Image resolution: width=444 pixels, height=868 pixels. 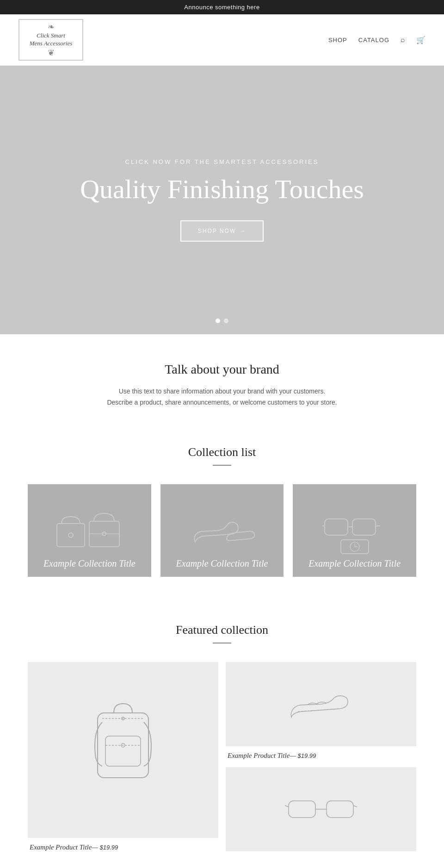 I want to click on featured-product-title-small-1: Example Product Title— $19.99, so click(x=321, y=756).